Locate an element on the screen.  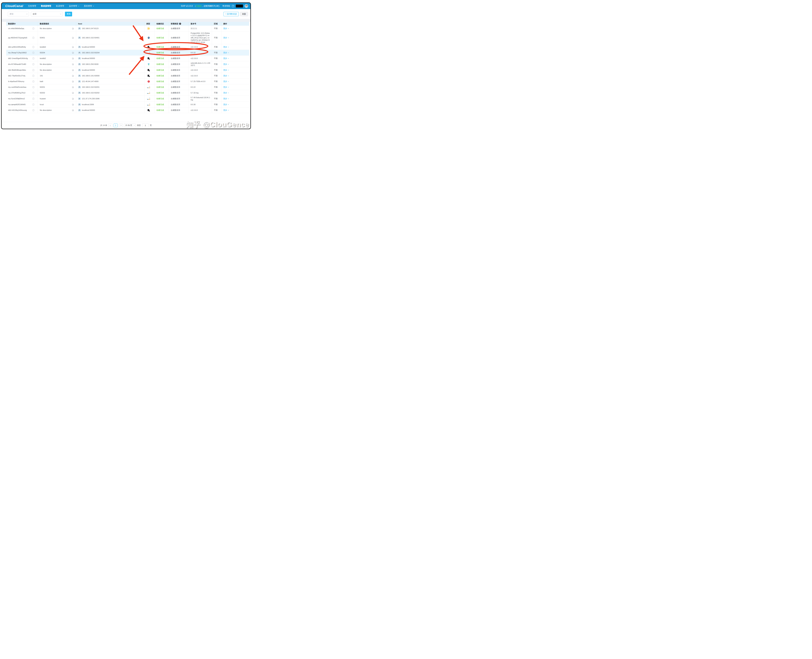
table-row: db2-p39t11995s853iyitestdb3内localhost:50… is located at coordinates (127, 47).